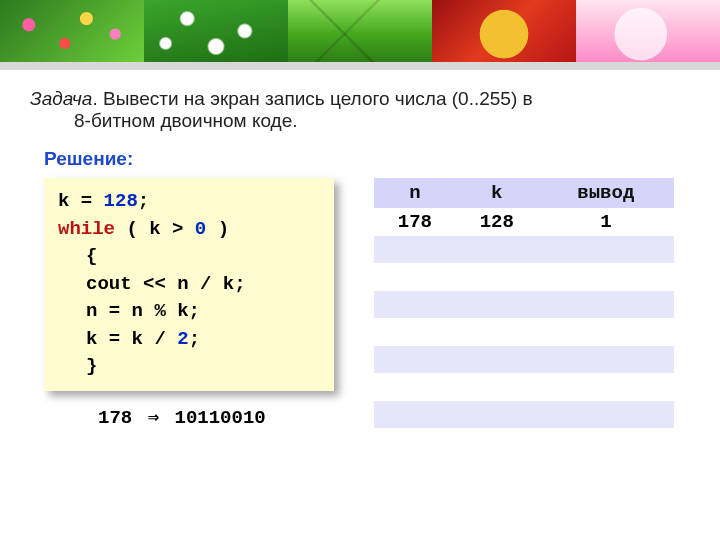  I want to click on arrow-icon: ⇒, so click(154, 418).